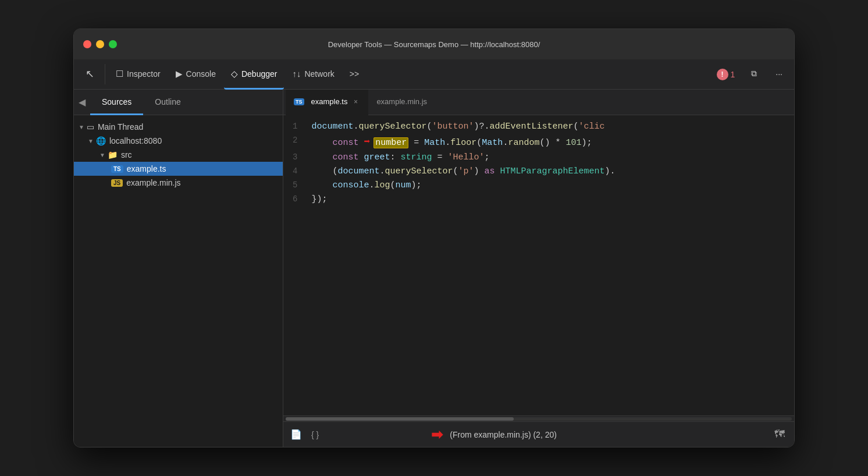  What do you see at coordinates (754, 73) in the screenshot?
I see `expand-icon: ⧉` at bounding box center [754, 73].